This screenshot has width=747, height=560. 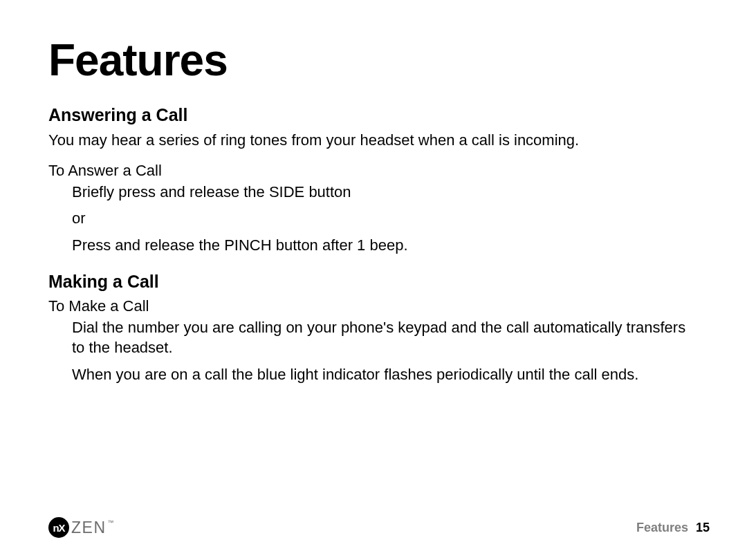 What do you see at coordinates (374, 282) in the screenshot?
I see `heading-making: Making a Call` at bounding box center [374, 282].